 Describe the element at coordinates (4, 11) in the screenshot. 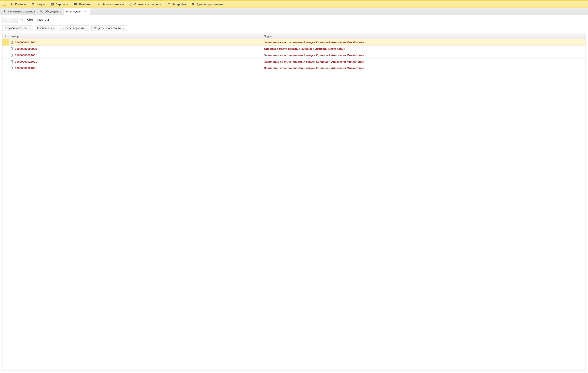

I see `home-icon` at that location.